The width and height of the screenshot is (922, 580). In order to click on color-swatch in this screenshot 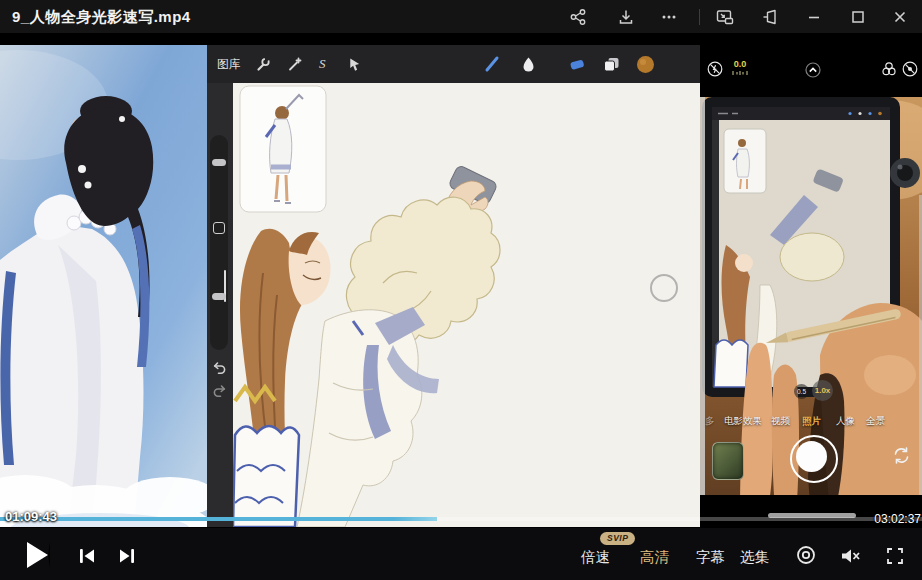, I will do `click(646, 64)`.